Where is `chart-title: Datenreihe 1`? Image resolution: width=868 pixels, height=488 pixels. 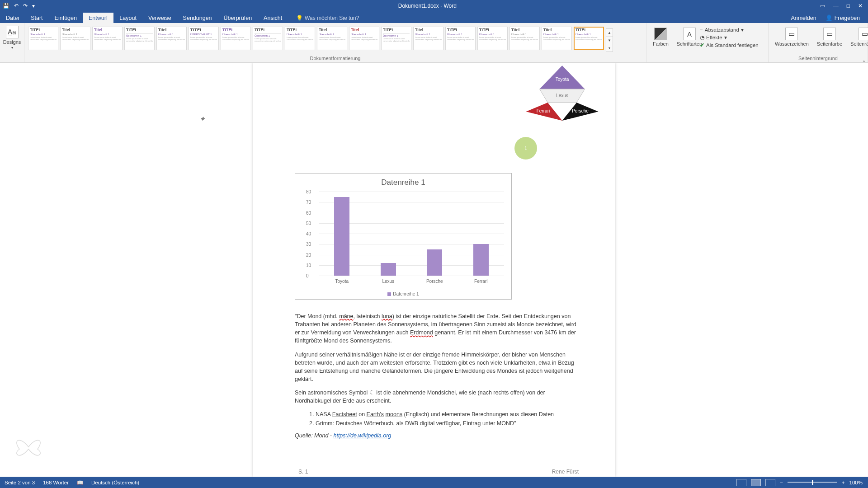
chart-title: Datenreihe 1 is located at coordinates (403, 182).